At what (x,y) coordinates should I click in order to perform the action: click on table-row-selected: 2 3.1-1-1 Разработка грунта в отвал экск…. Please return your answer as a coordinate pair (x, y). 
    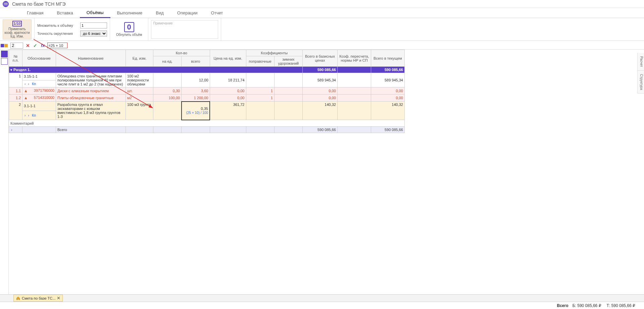
    Looking at the image, I should click on (207, 106).